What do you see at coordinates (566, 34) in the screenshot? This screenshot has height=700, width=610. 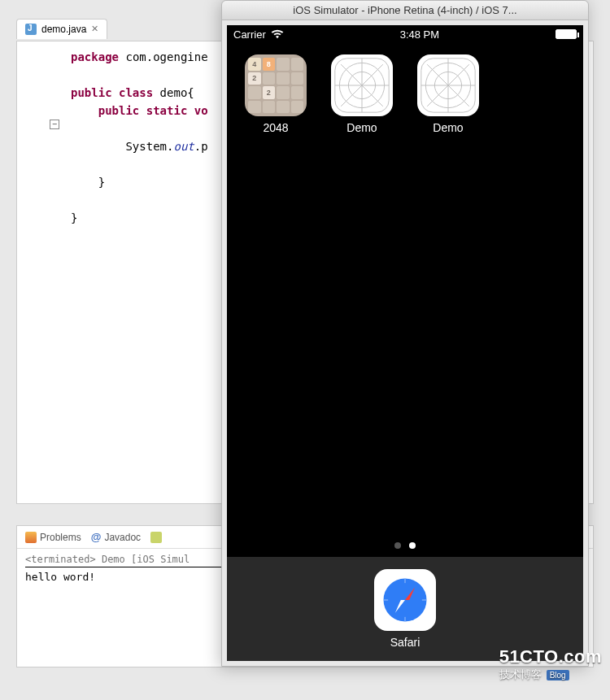 I see `battery-icon` at bounding box center [566, 34].